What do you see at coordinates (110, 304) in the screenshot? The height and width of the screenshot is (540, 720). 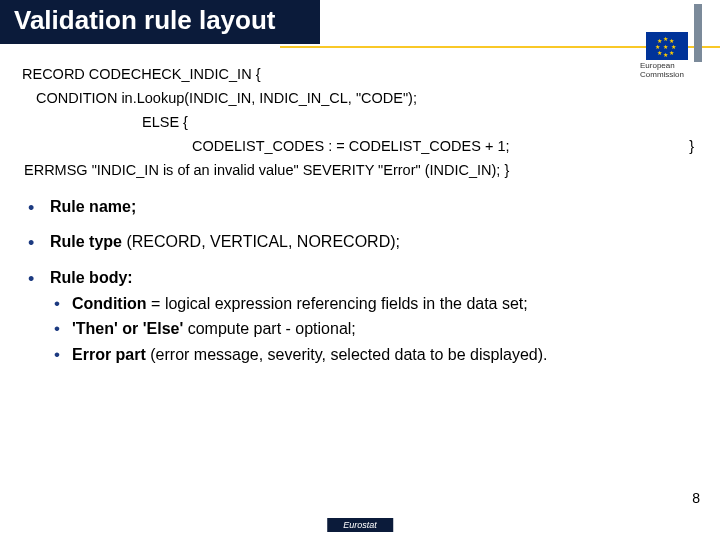 I see `bullet-bold: Condition` at bounding box center [110, 304].